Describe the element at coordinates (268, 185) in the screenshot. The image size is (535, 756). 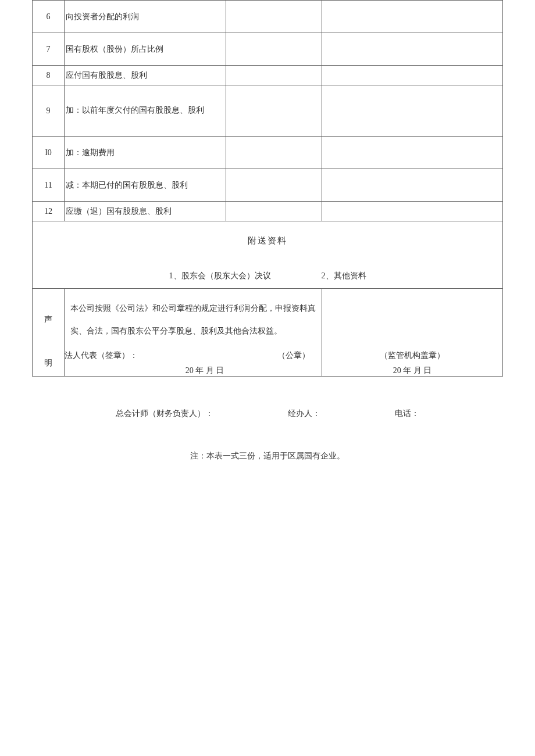
I see `table-row: 11 减：本期已付的国有股股息、股利` at that location.